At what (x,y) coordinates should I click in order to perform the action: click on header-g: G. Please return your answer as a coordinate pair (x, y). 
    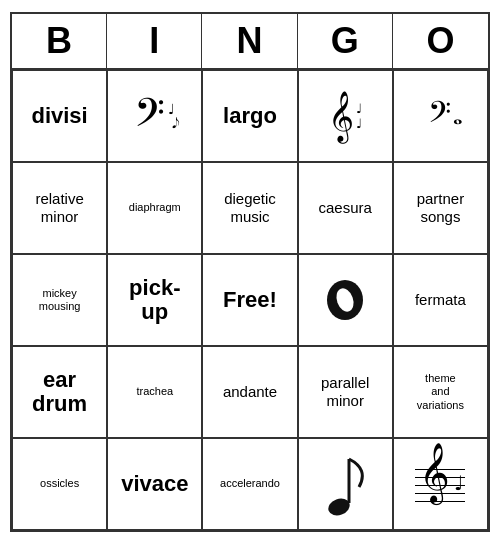
    Looking at the image, I should click on (346, 41).